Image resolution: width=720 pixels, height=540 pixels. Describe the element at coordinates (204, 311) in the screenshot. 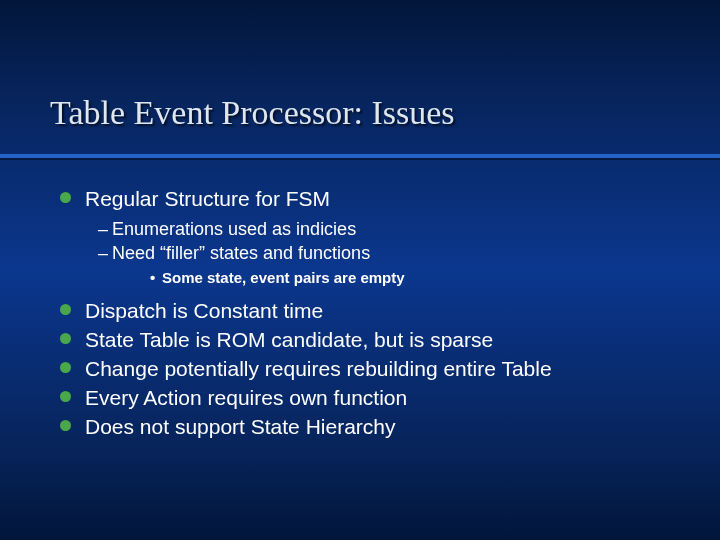

I see `bullet-text: Dispatch is Constant time` at that location.